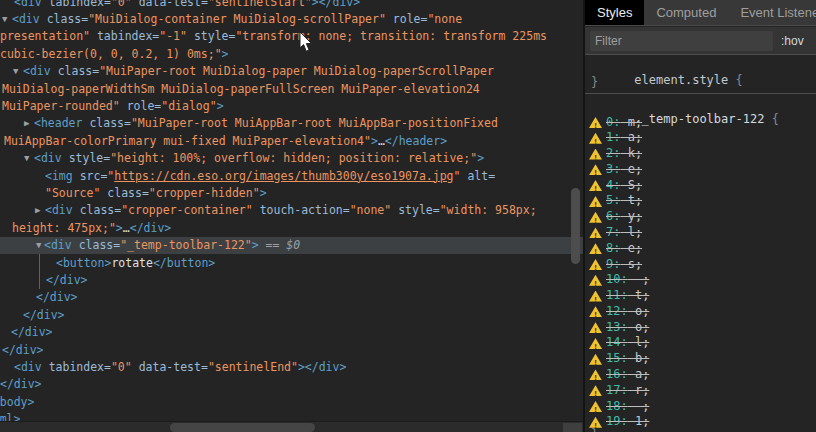 The width and height of the screenshot is (816, 432). Describe the element at coordinates (259, 158) in the screenshot. I see `dom-node-markup: <div style="height: 100%; overflow: hidd…` at that location.